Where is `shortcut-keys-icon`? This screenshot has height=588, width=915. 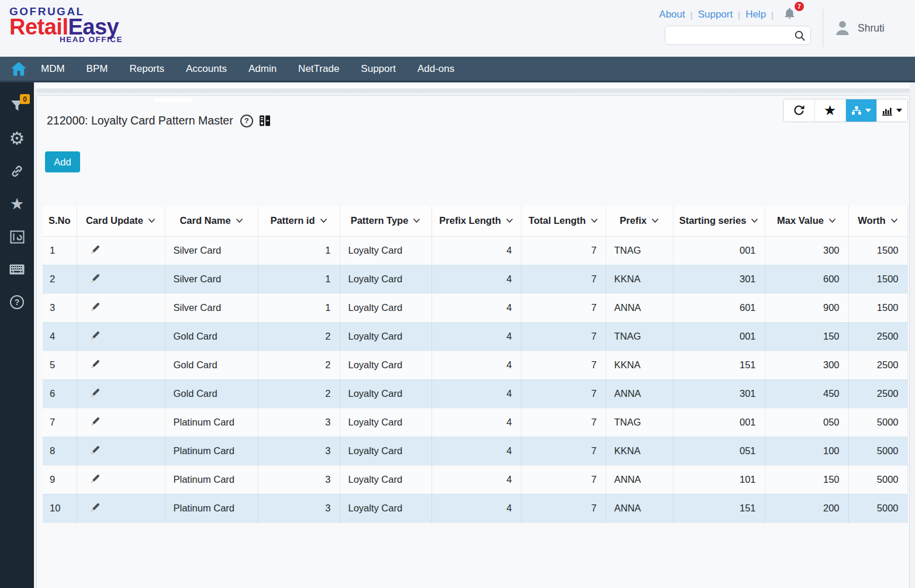 shortcut-keys-icon is located at coordinates (265, 120).